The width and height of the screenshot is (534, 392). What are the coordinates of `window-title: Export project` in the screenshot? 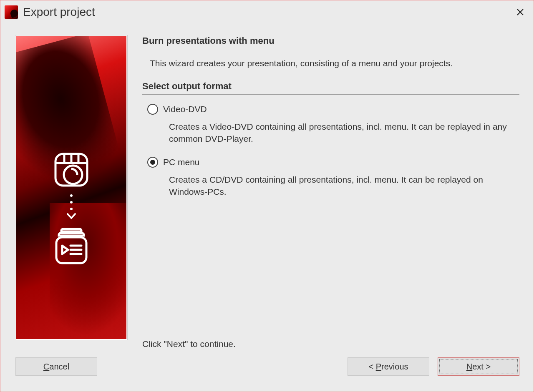 It's located at (267, 12).